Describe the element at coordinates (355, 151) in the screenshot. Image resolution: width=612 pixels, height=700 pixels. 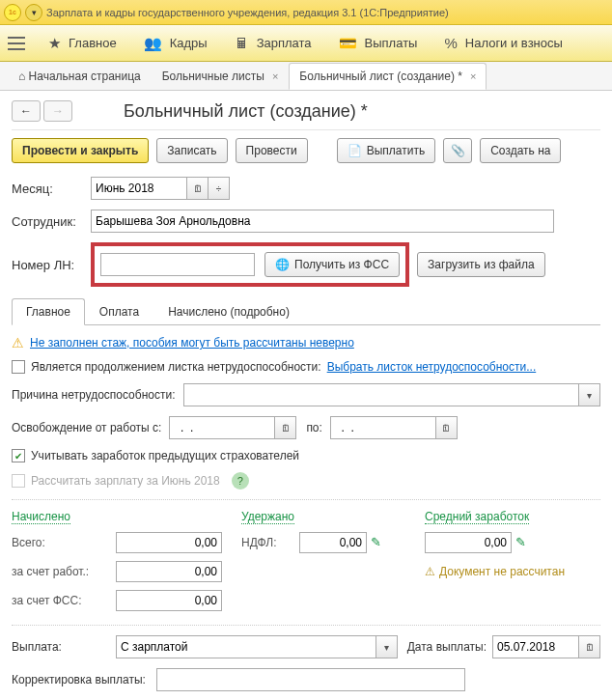
I see `money-icon: 📄` at that location.